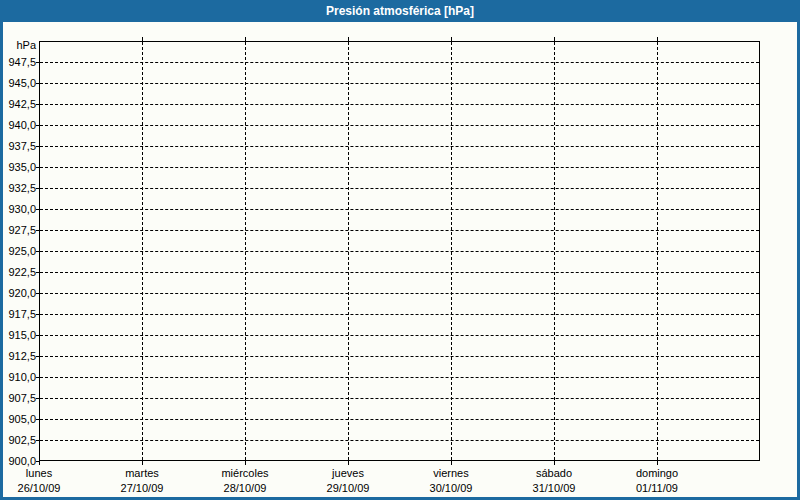  What do you see at coordinates (45, 488) in the screenshot?
I see `x-axis-date-label: 26/10/09` at bounding box center [45, 488].